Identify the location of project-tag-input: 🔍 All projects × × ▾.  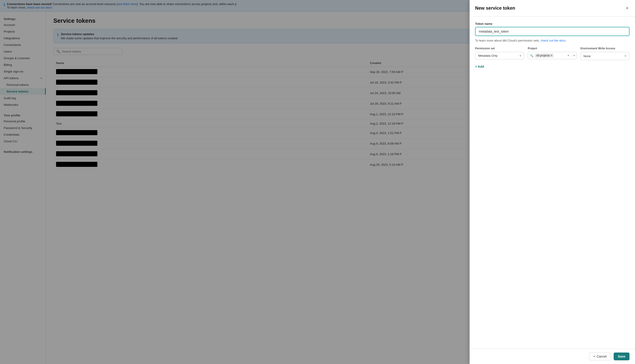
(552, 56).